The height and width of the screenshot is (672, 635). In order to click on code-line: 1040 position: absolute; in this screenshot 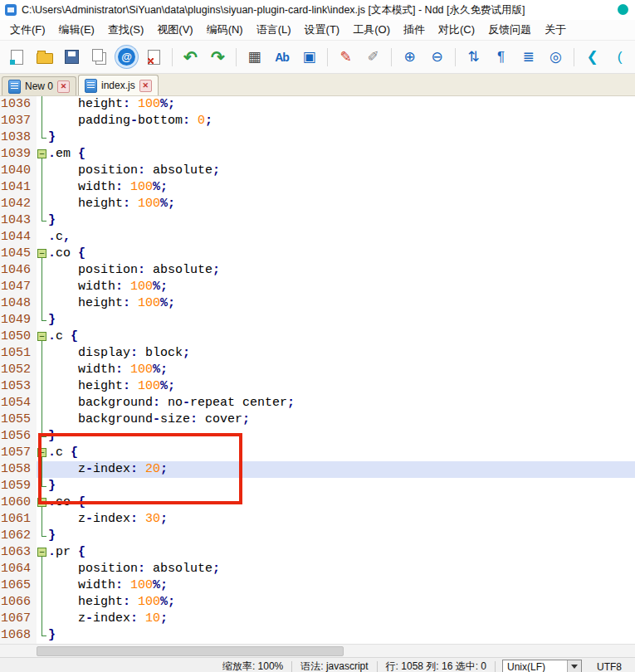, I will do `click(317, 171)`.